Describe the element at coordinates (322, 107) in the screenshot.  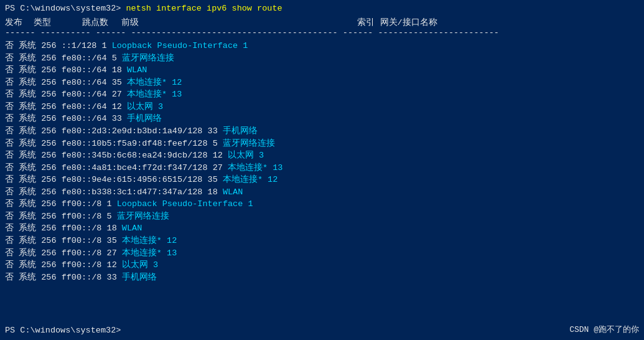
I see `table-row: 否 系统 256 fe80::/64 12 以太网 3` at that location.